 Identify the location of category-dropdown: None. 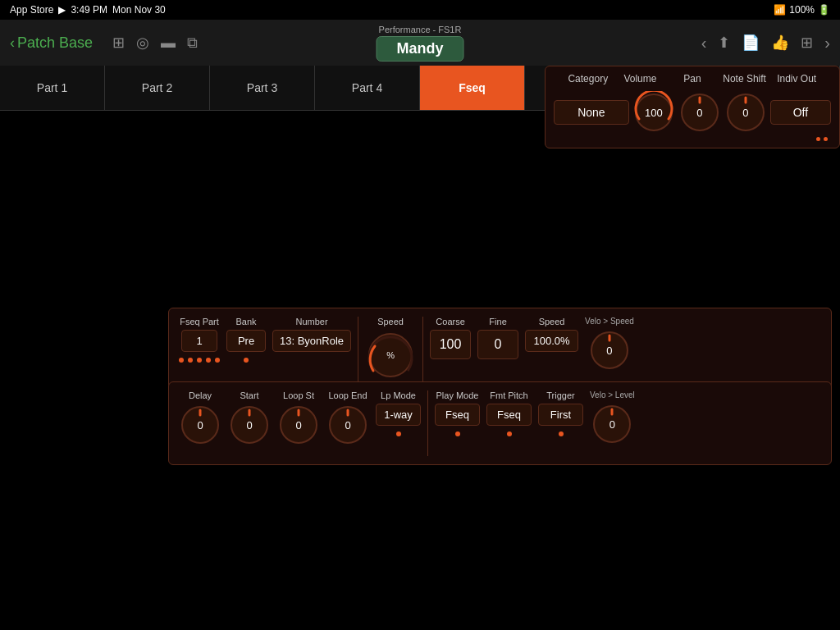
(591, 112).